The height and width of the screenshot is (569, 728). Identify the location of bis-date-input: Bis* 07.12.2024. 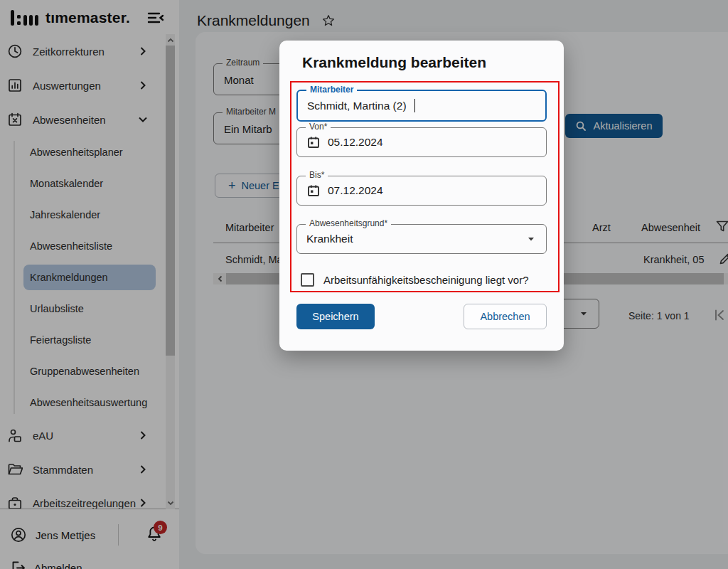
(422, 191).